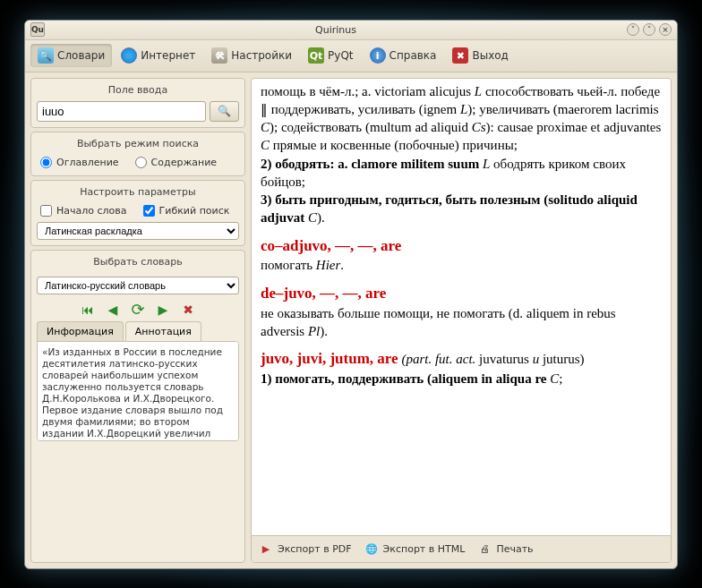 The height and width of the screenshot is (588, 702). I want to click on nav-prev-button: ◀, so click(113, 310).